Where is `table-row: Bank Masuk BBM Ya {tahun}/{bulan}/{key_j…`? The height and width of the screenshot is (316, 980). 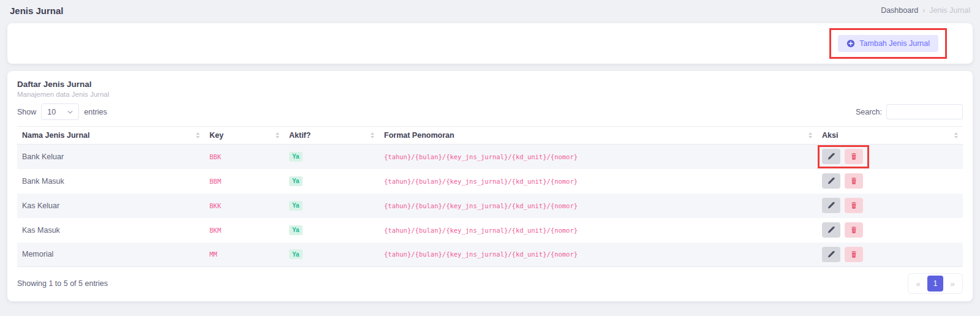
table-row: Bank Masuk BBM Ya {tahun}/{bulan}/{key_j… is located at coordinates (490, 181).